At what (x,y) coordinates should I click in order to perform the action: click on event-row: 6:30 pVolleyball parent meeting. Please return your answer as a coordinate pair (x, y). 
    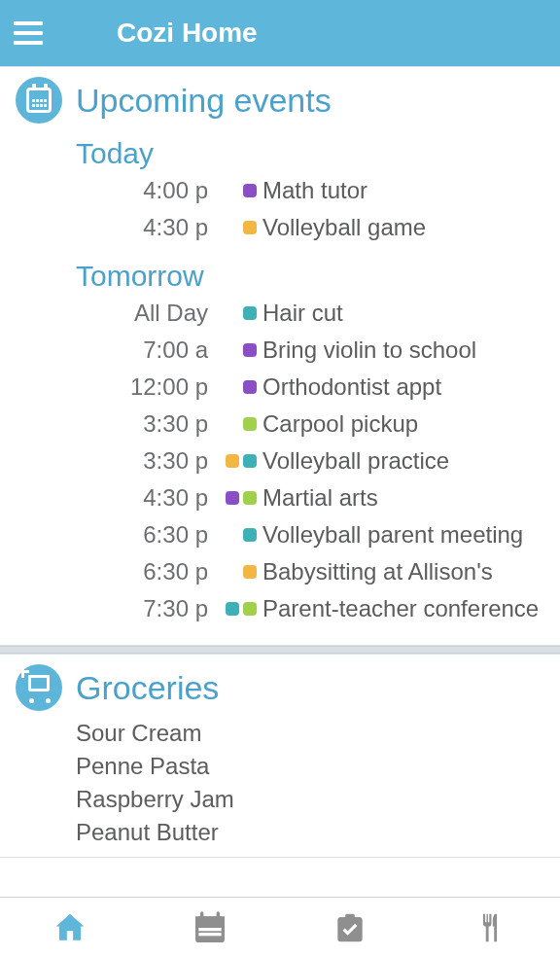
    Looking at the image, I should click on (280, 535).